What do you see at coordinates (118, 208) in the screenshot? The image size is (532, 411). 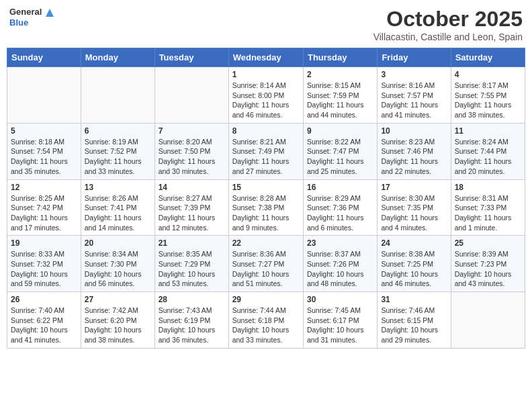 I see `calendar-cell: 13Sunrise: 8:26 AM Sunset: 7:41 PM Dayli…` at bounding box center [118, 208].